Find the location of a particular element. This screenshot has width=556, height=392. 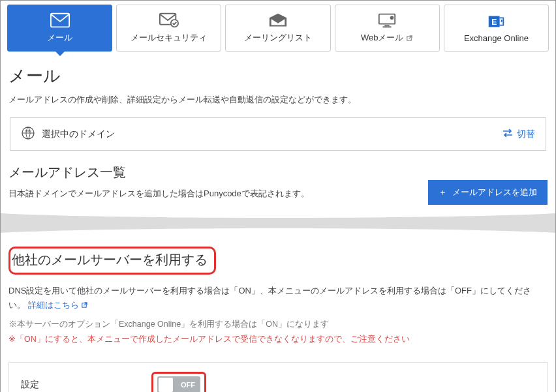

plus-icon: ＋ is located at coordinates (442, 192).